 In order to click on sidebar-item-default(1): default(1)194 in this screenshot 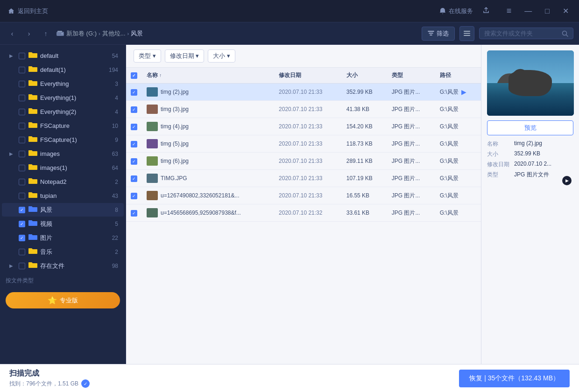, I will do `click(63, 70)`.